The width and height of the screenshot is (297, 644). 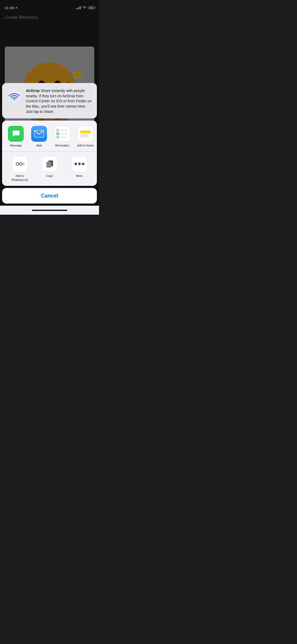 What do you see at coordinates (50, 210) in the screenshot?
I see `home-indicator` at bounding box center [50, 210].